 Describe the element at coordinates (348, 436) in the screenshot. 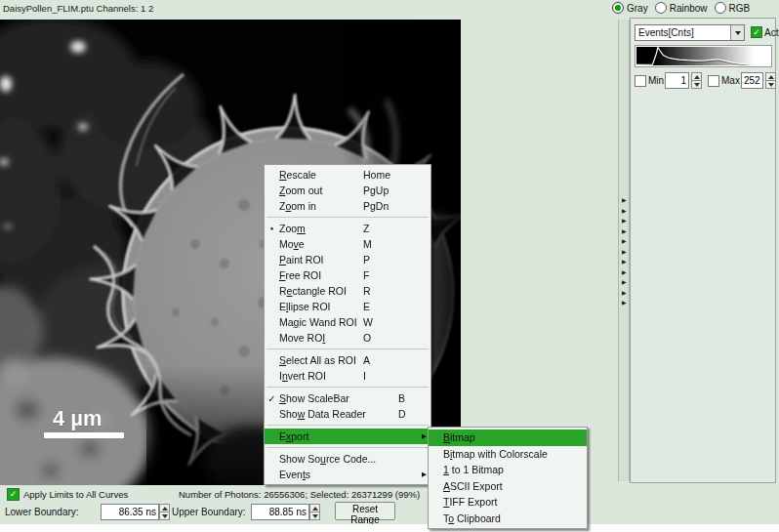

I see `menu-item-export: Export▶` at that location.